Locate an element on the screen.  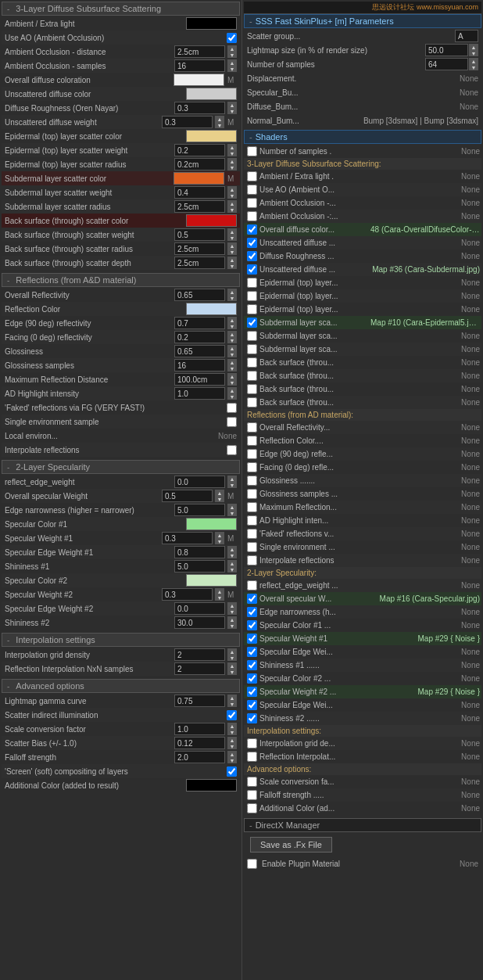
lightmap-size-input is located at coordinates (447, 50).